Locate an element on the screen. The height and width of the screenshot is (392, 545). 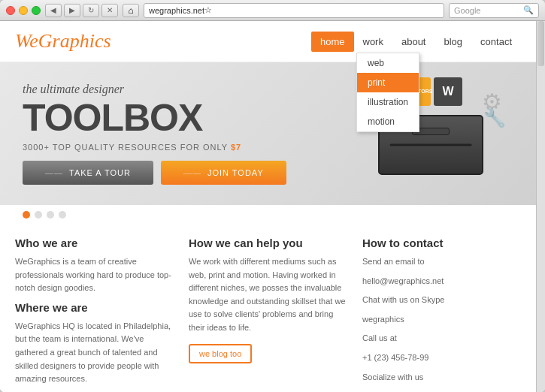
dropdown-print: print is located at coordinates (388, 83).